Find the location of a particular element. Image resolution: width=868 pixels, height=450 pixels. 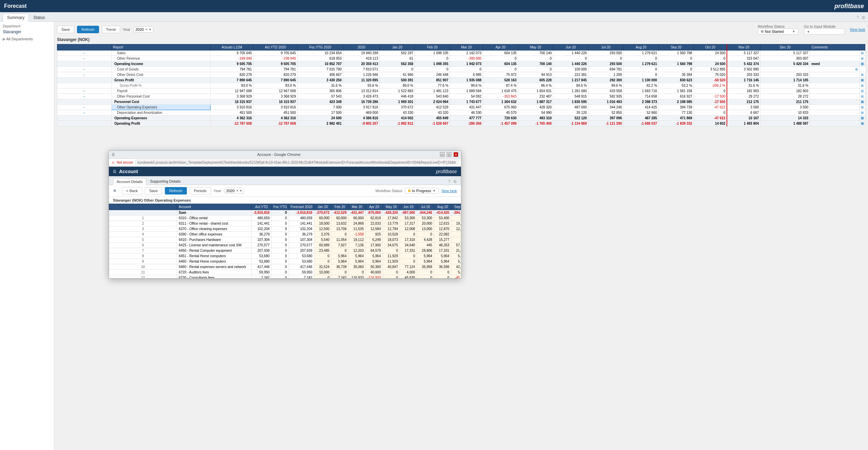

modal-row-value: 4,428 is located at coordinates (425, 240).